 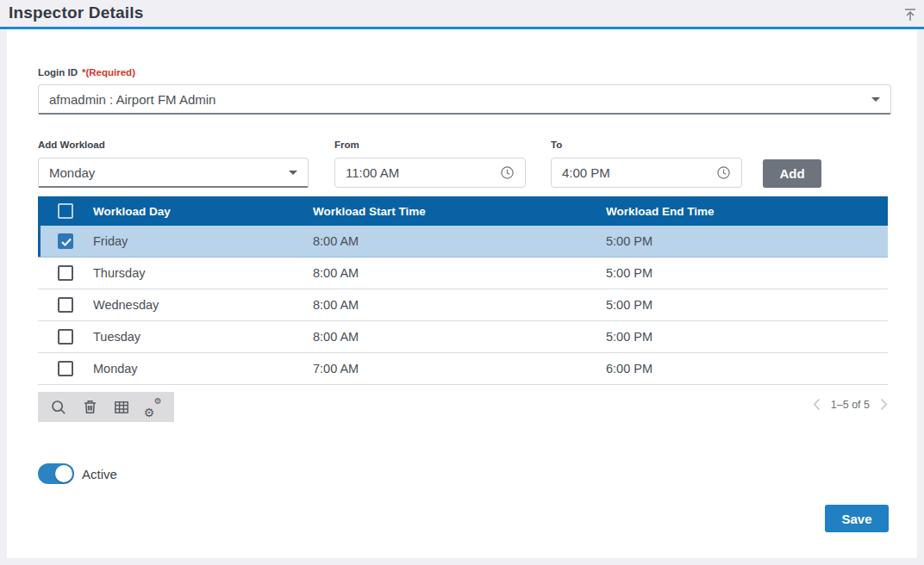 What do you see at coordinates (463, 274) in the screenshot?
I see `table-row: Thursday 8:00 AM 5:00 PM` at bounding box center [463, 274].